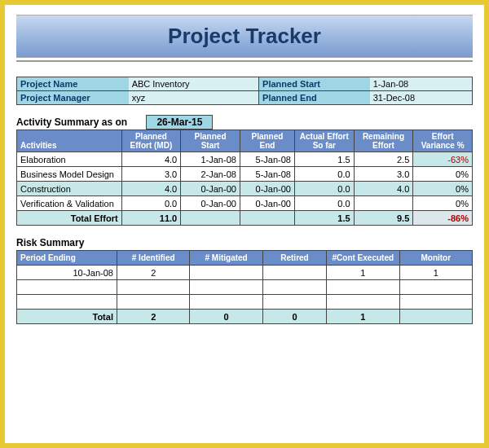  What do you see at coordinates (244, 142) in the screenshot?
I see `activity-header-row: Activities Planned Effort (MD) Planned S…` at bounding box center [244, 142].